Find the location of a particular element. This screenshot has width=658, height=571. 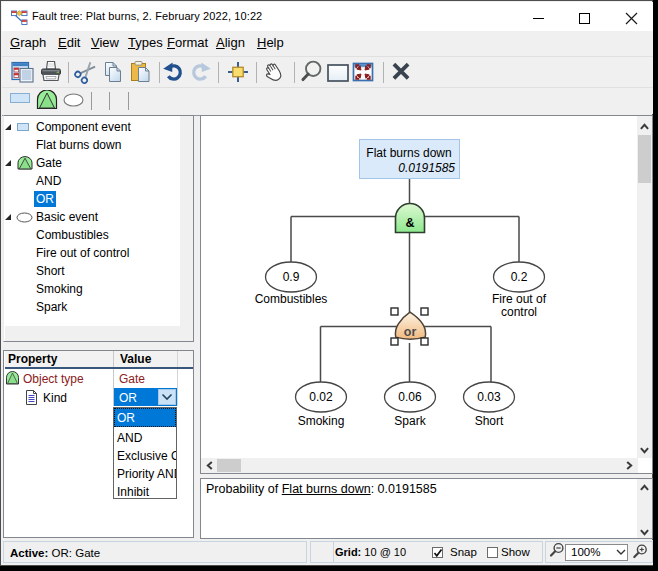

svg-text: 0.03 is located at coordinates (489, 397).